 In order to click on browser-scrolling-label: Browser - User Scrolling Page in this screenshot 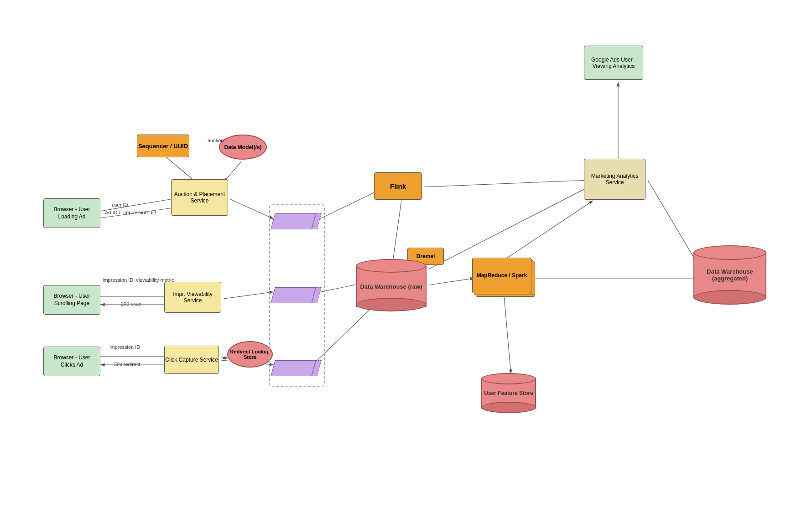, I will do `click(72, 300)`.